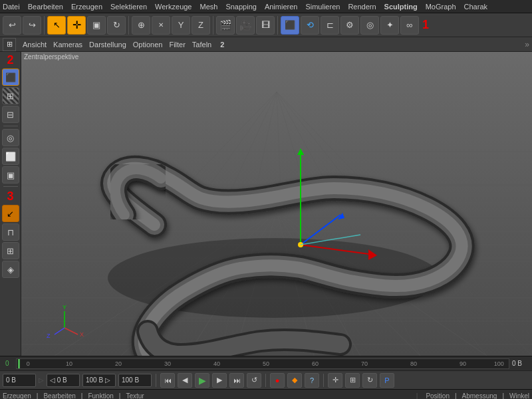  What do you see at coordinates (503, 396) in the screenshot?
I see `status-sep-5: |` at bounding box center [503, 396].